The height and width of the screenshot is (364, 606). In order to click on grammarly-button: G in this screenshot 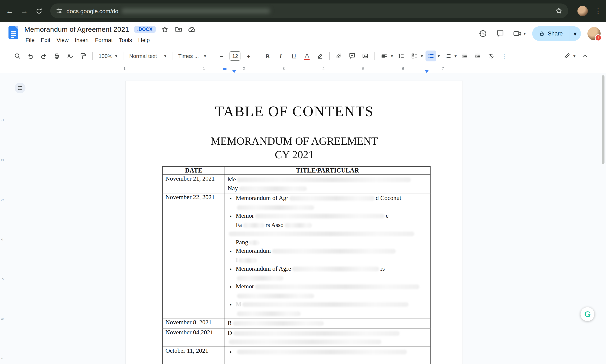, I will do `click(587, 314)`.